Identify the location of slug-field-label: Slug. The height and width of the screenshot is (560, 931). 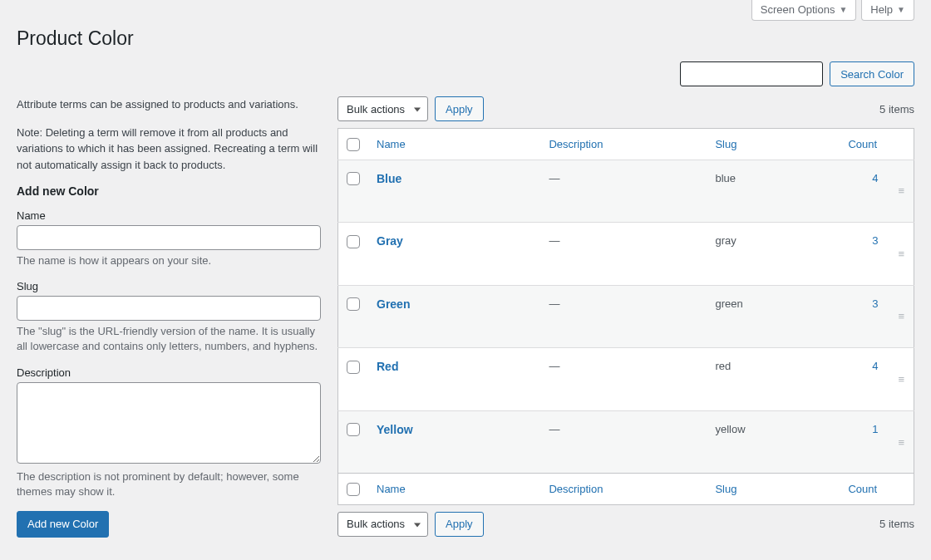
(169, 286).